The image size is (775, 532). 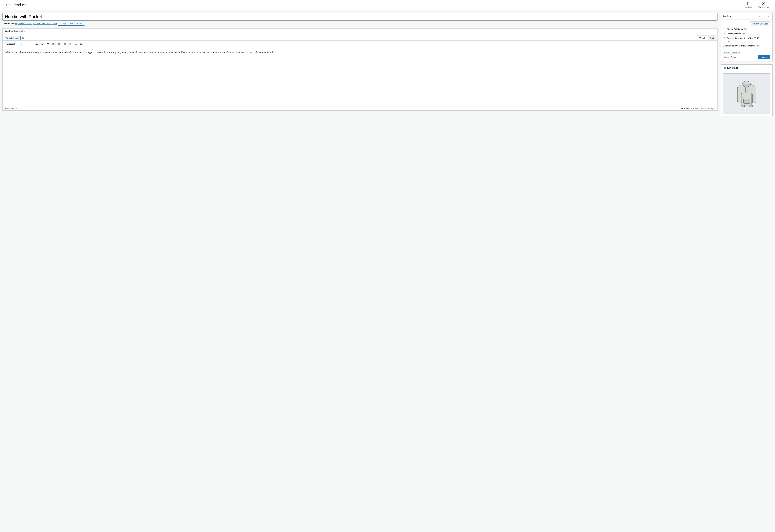 I want to click on activity-button: Activity, so click(x=748, y=5).